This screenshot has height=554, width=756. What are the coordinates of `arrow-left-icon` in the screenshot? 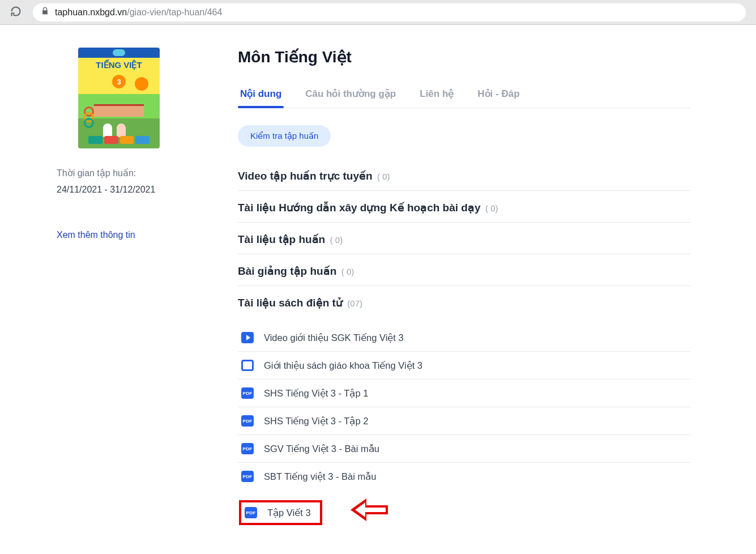 It's located at (370, 510).